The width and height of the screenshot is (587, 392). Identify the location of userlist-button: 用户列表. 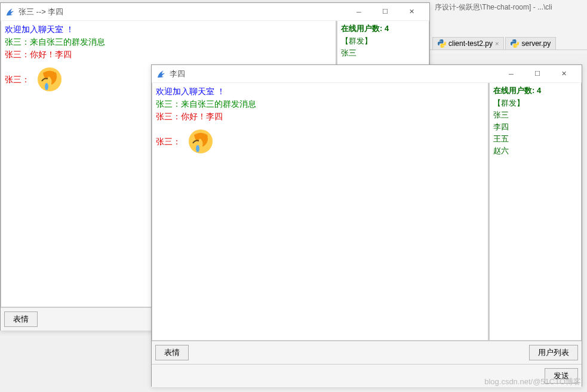
(554, 353).